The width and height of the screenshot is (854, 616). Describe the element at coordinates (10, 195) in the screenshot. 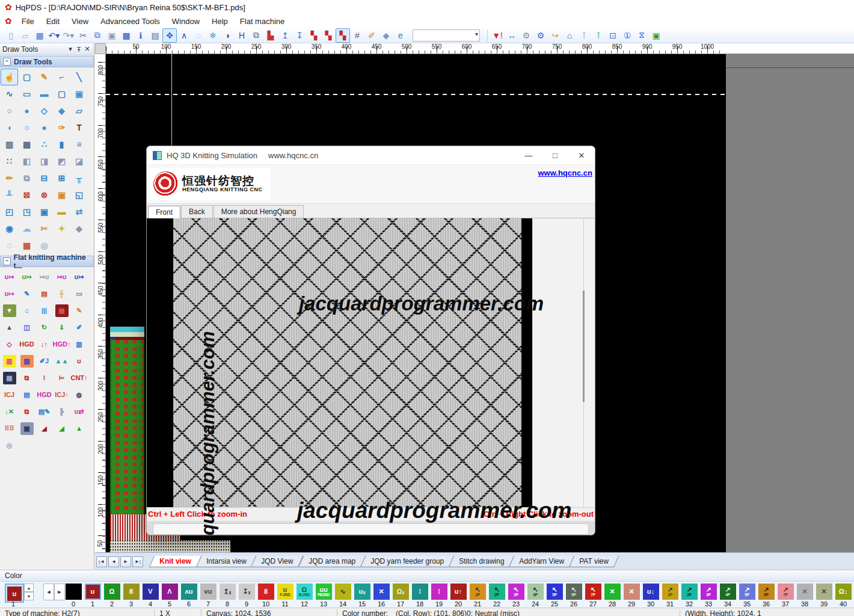

I see `draw-tool-icon: ╨` at that location.